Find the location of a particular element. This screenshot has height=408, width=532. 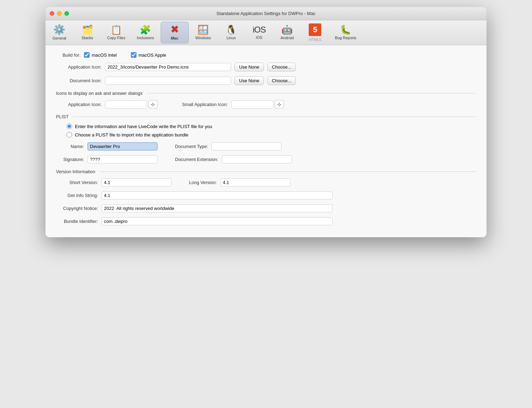

plist-section-label: PLIST is located at coordinates (62, 117).